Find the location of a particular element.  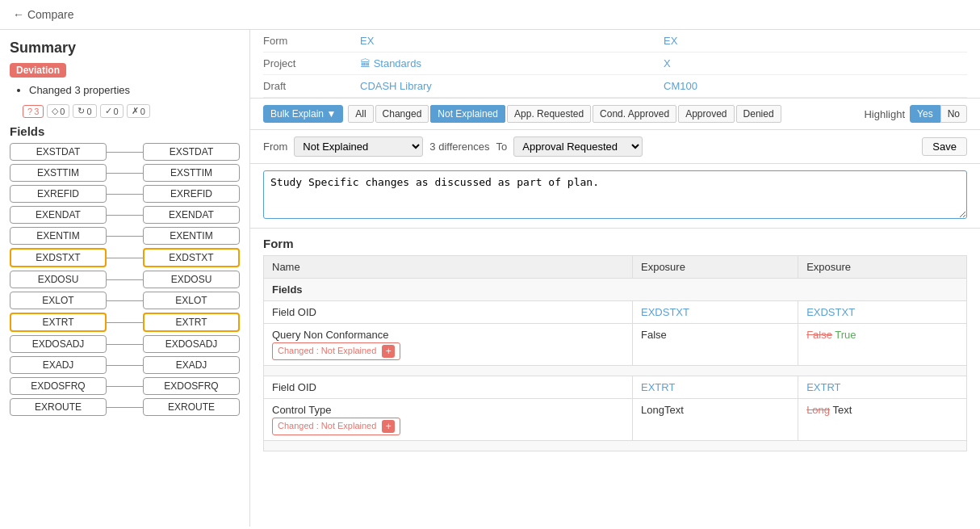

highlight-tabs: Yes No is located at coordinates (938, 114).